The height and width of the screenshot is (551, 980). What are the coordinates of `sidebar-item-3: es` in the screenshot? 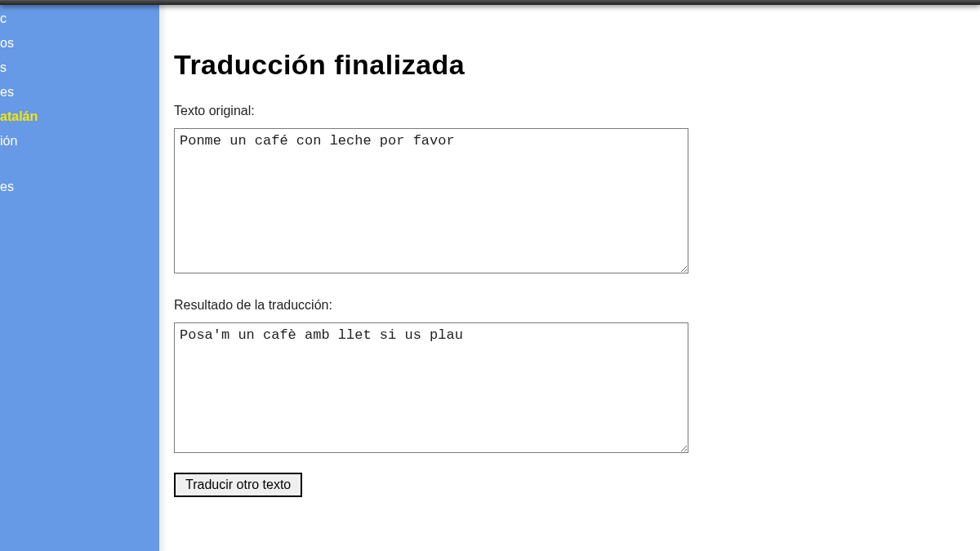 It's located at (80, 92).